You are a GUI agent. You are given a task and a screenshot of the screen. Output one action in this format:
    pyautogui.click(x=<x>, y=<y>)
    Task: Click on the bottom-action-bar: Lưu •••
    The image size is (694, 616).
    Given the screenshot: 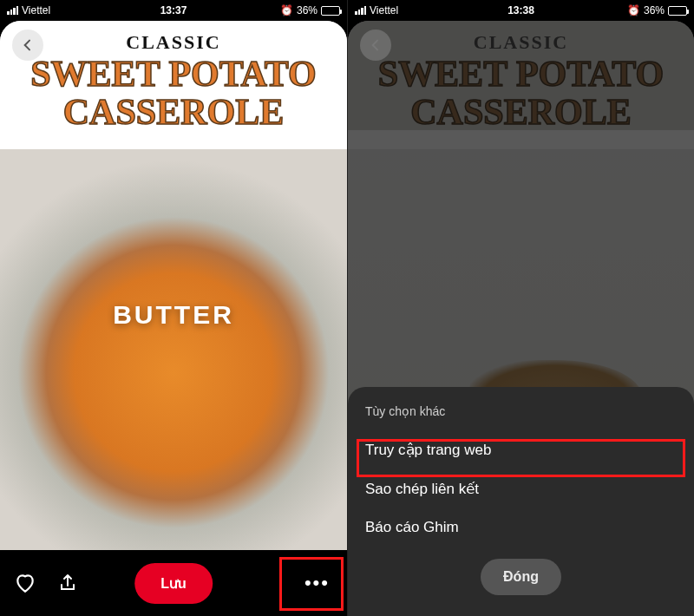 What is the action you would take?
    pyautogui.click(x=174, y=583)
    